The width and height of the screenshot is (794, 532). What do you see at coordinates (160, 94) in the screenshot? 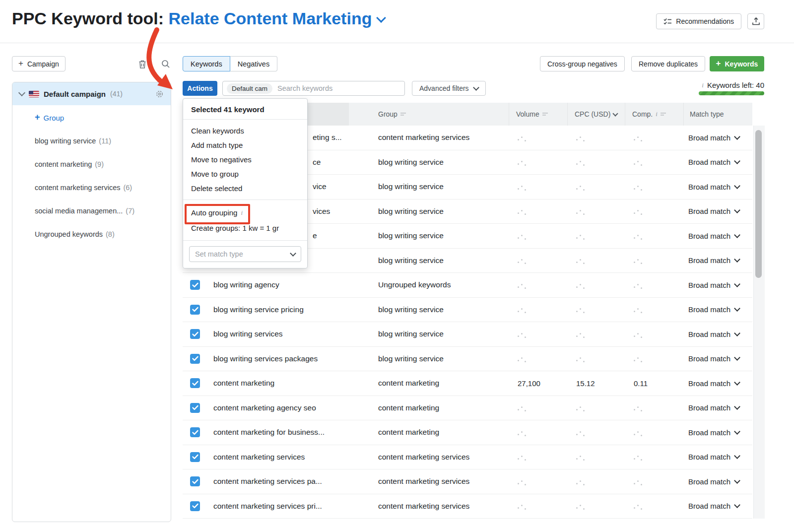
I see `gear-icon` at bounding box center [160, 94].